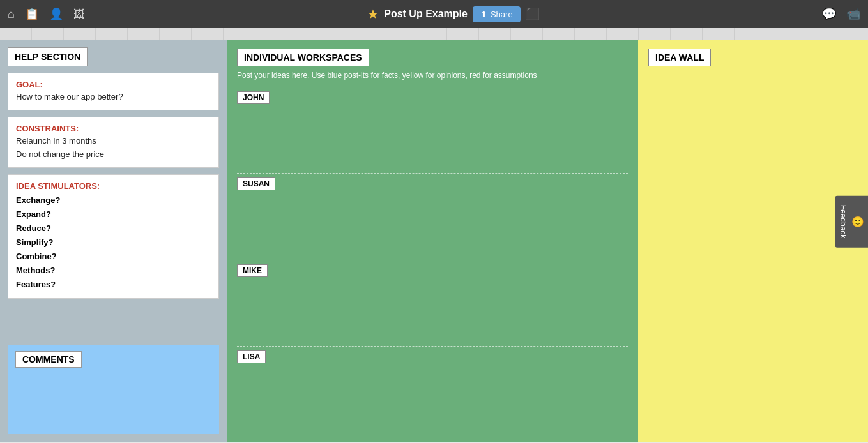 The image size is (868, 443). What do you see at coordinates (79, 14) in the screenshot?
I see `image-icon: 🖼` at bounding box center [79, 14].